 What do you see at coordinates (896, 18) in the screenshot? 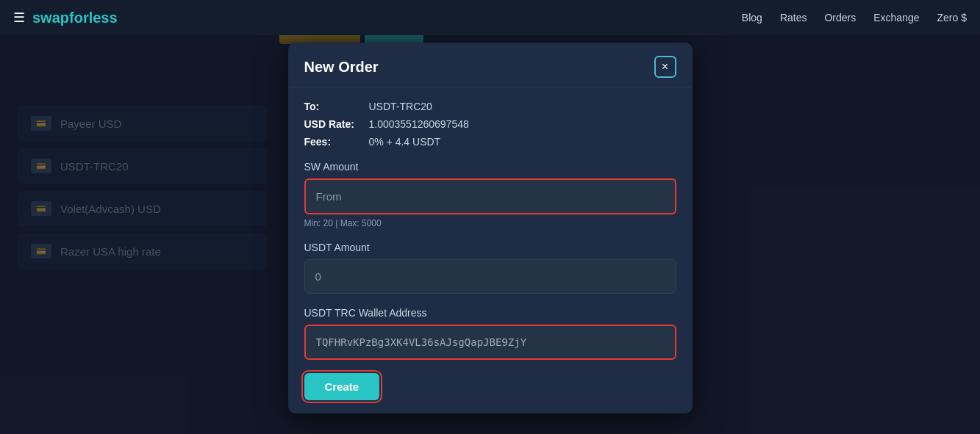
I see `nav-exchange: Exchange` at bounding box center [896, 18].